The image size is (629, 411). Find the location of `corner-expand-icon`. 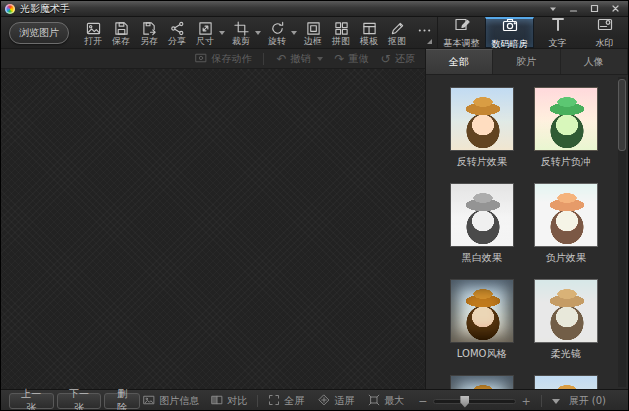

corner-expand-icon is located at coordinates (430, 42).